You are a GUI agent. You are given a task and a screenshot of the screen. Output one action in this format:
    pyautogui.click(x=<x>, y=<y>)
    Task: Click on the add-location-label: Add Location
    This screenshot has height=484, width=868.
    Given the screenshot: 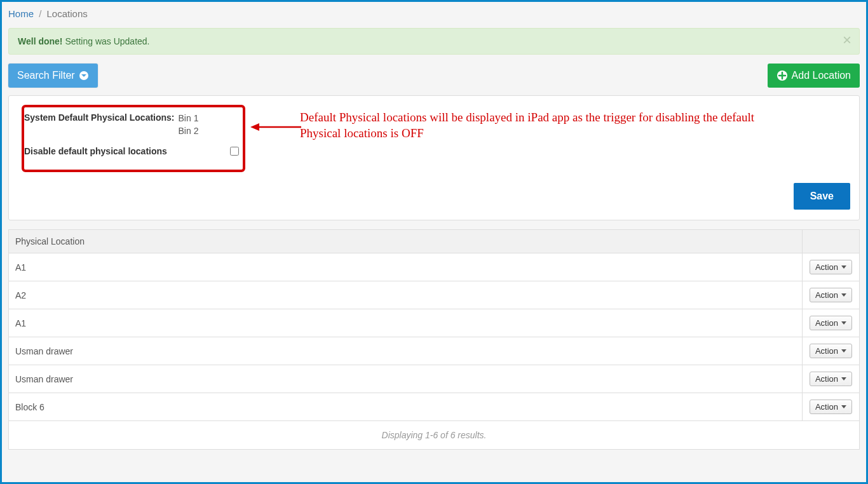 What is the action you would take?
    pyautogui.click(x=821, y=76)
    